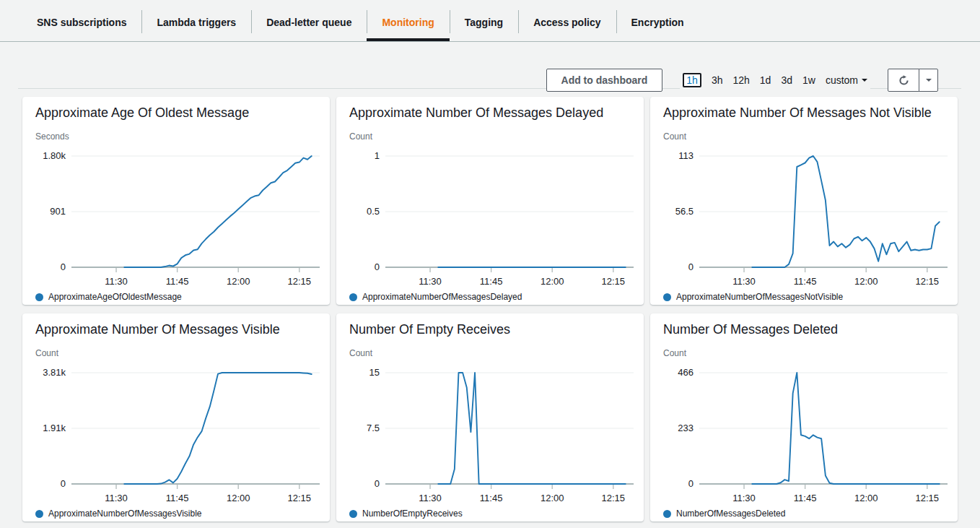 The image size is (980, 528). I want to click on y-tick-label: 7.5, so click(373, 428).